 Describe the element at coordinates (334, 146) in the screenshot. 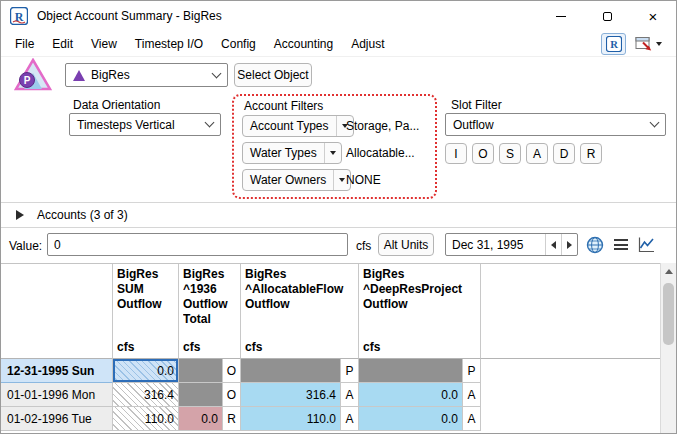

I see `account-filters-group: Account Filters Account TypesStorage, Pa…` at that location.